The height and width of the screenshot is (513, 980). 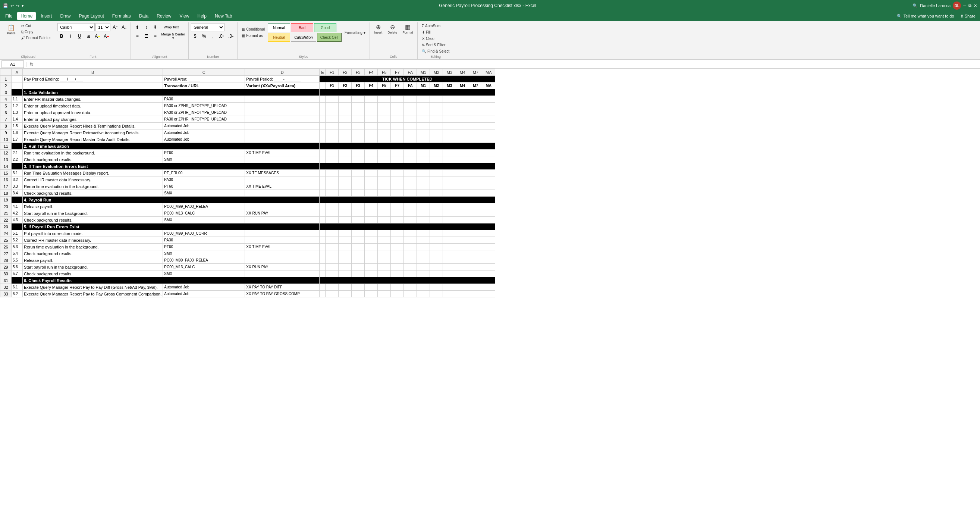 What do you see at coordinates (915, 6) in the screenshot?
I see `search-icon: 🔍` at bounding box center [915, 6].